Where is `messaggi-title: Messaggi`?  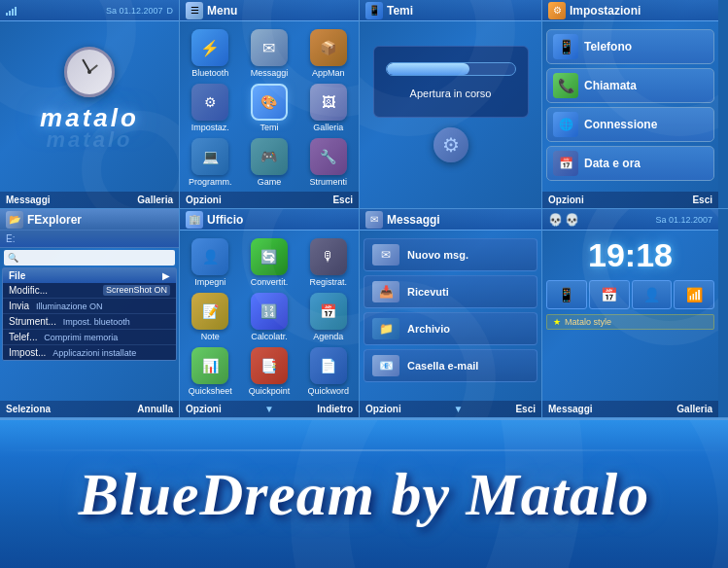 messaggi-title: Messaggi is located at coordinates (414, 220).